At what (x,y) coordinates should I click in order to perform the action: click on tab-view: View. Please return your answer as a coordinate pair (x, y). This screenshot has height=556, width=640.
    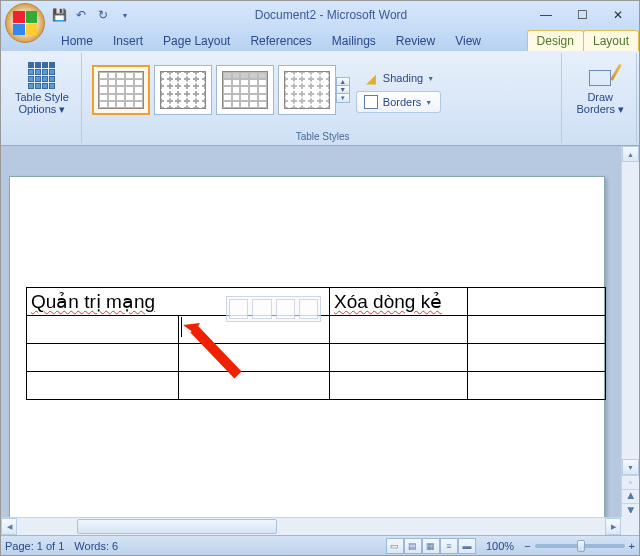
    Looking at the image, I should click on (468, 40).